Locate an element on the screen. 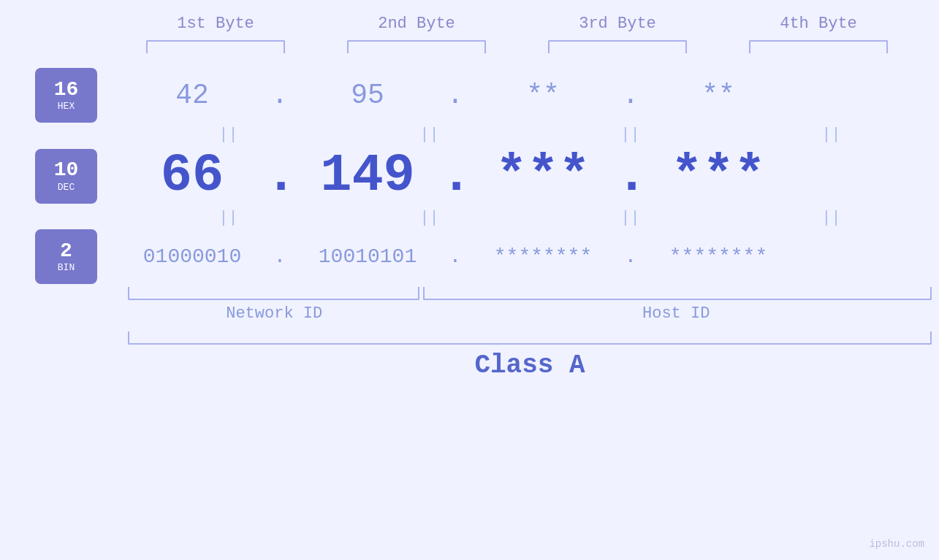 The image size is (939, 560). hex-badge: 16 HEX is located at coordinates (66, 95).